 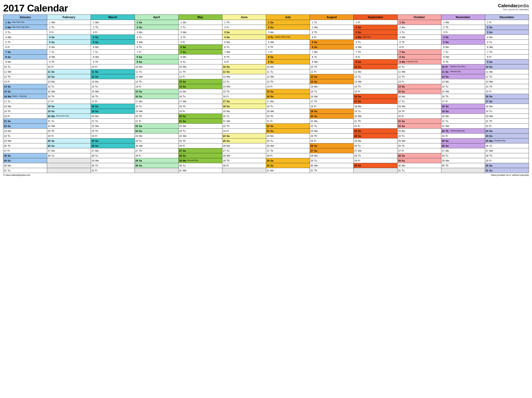 What do you see at coordinates (49, 37) in the screenshot?
I see `day-number: 4` at bounding box center [49, 37].